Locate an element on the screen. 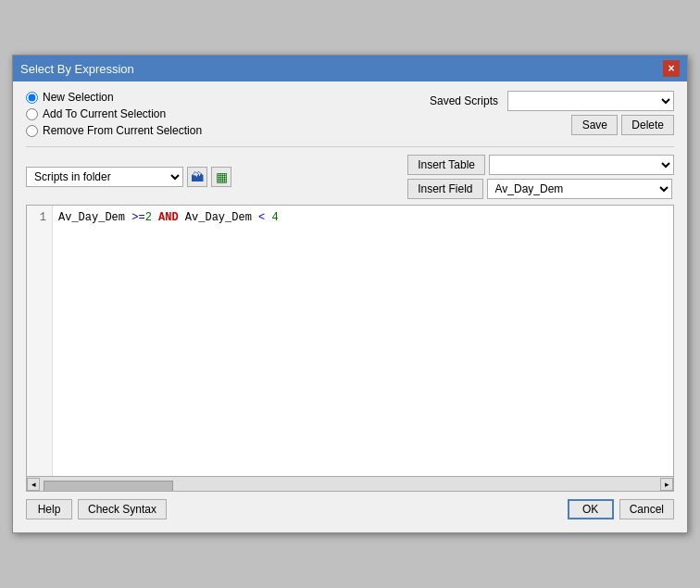 The height and width of the screenshot is (588, 700). check-syntax-button: Check Syntax is located at coordinates (122, 509).